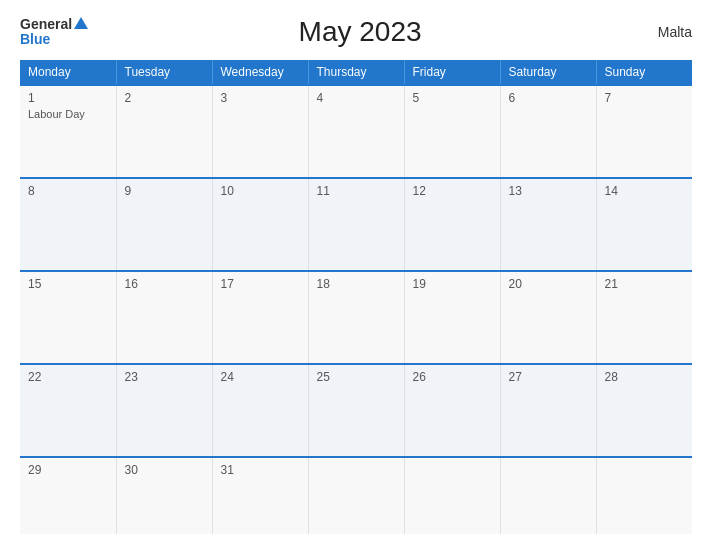  I want to click on holiday-label: Labour Day, so click(68, 114).